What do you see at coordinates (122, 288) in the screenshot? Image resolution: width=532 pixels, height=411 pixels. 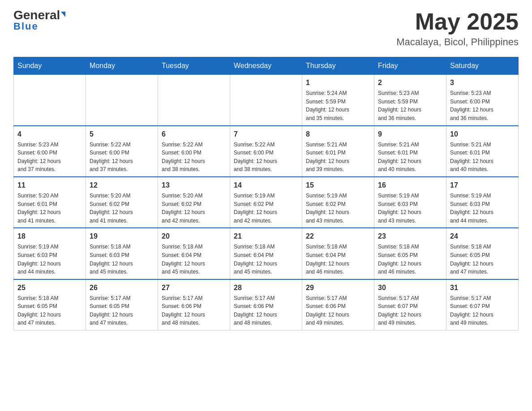 I see `day-number: 26` at bounding box center [122, 288].